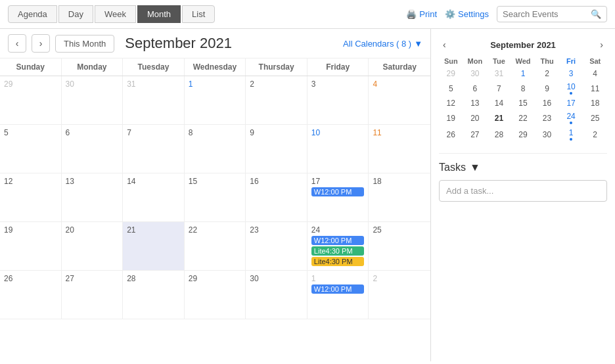 The height and width of the screenshot is (364, 615). What do you see at coordinates (154, 246) in the screenshot?
I see `table-row: 21` at bounding box center [154, 246].